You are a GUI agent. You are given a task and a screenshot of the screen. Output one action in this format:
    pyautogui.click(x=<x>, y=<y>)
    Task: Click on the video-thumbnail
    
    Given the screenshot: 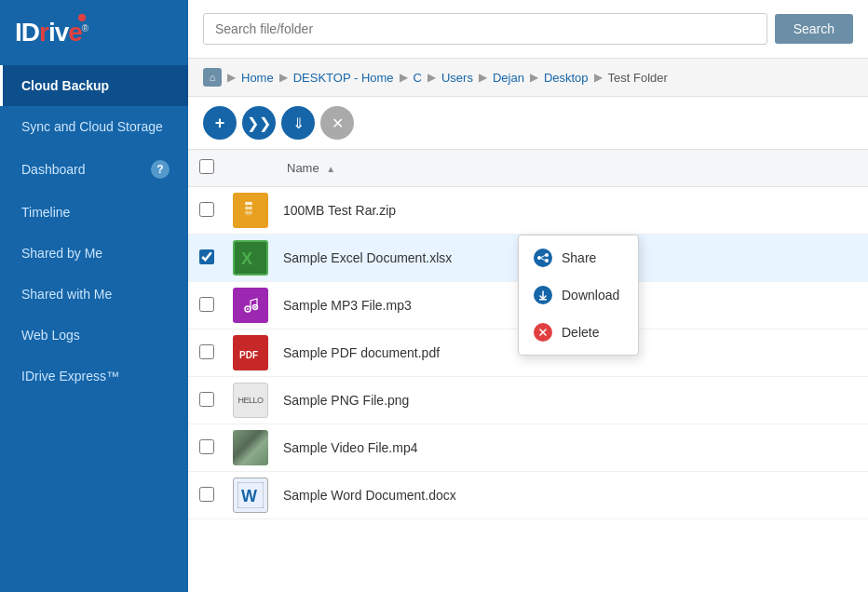 What is the action you would take?
    pyautogui.click(x=251, y=448)
    